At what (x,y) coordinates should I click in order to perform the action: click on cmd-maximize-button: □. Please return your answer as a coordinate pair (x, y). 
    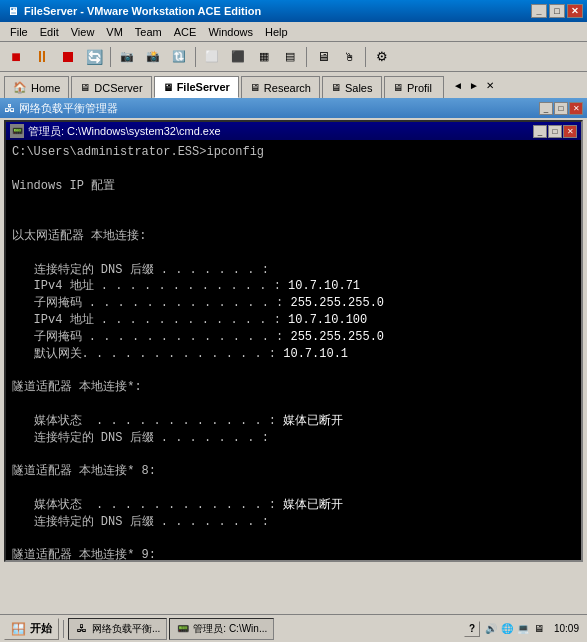
    Looking at the image, I should click on (555, 132).